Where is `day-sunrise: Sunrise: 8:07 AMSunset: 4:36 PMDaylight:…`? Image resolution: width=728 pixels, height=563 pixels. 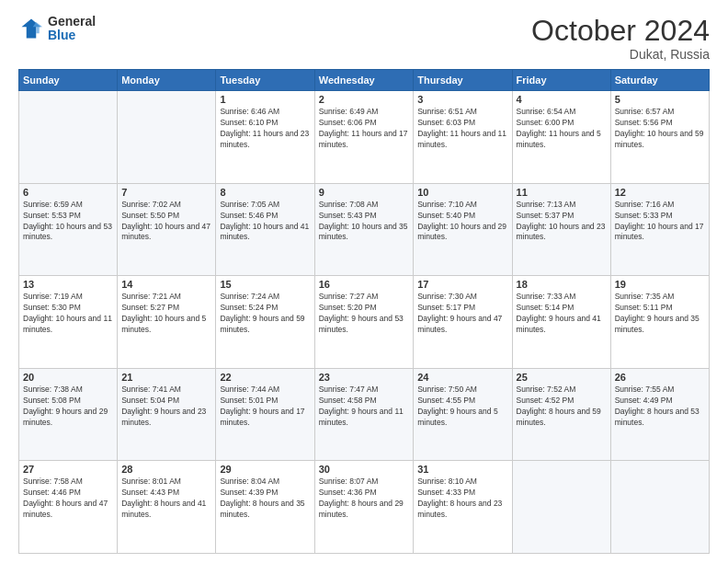
day-sunrise: Sunrise: 8:07 AMSunset: 4:36 PMDaylight:… is located at coordinates (361, 498).